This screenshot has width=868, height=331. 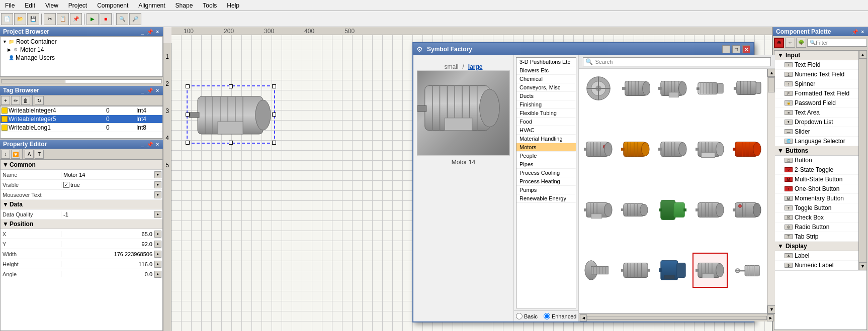 I want to click on category-pumps: Pumps, so click(x=546, y=190).